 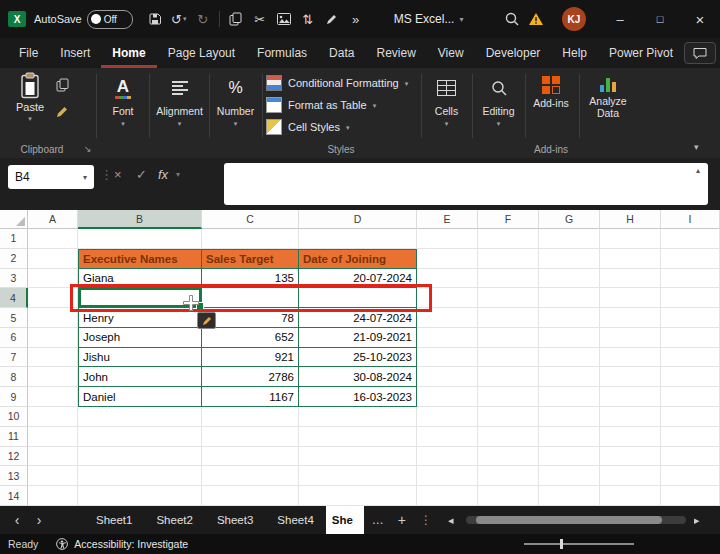 I want to click on font-group-button: A Font ▾, so click(x=123, y=98).